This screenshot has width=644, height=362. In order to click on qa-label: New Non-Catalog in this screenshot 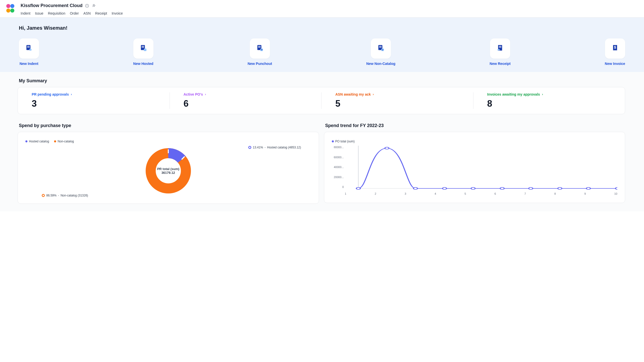, I will do `click(381, 64)`.